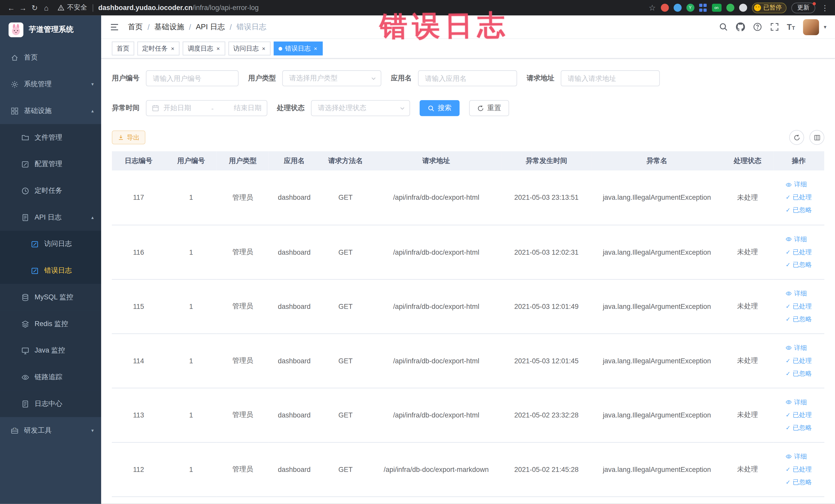  I want to click on sidebar-item-log-center: 日志中心, so click(50, 404).